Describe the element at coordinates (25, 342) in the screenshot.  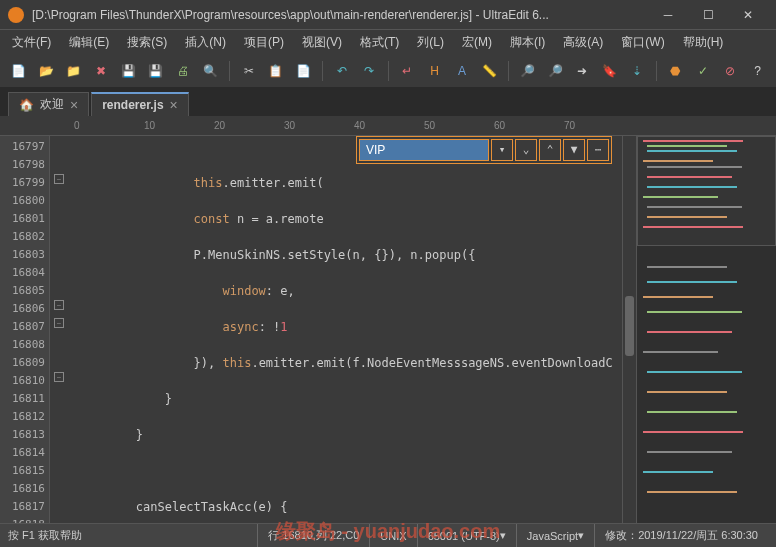
I see `line-gutter: 167971679816799 168001680116802 16803168…` at that location.